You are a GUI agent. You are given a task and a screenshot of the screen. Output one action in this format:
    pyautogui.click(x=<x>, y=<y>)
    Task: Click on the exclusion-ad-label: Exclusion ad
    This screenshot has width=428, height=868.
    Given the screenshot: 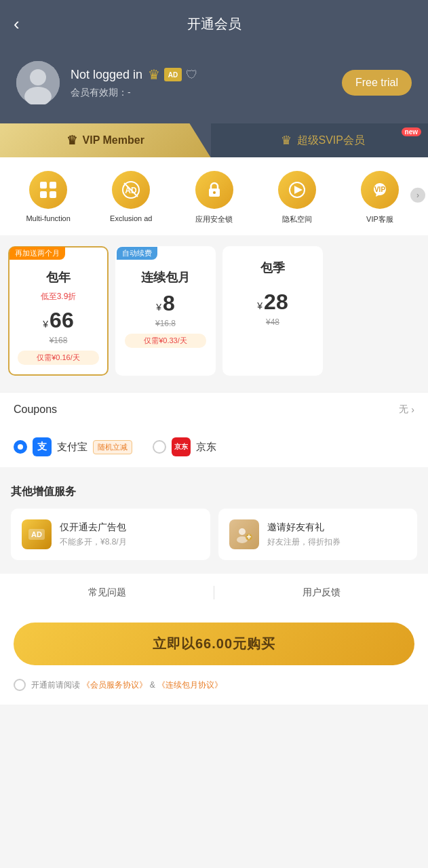 What is the action you would take?
    pyautogui.click(x=131, y=218)
    